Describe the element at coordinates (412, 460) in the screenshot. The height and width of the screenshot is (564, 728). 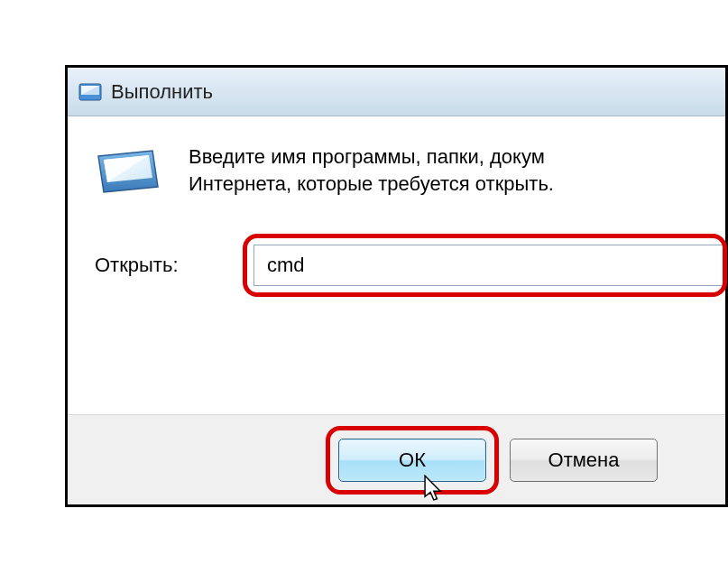
I see `ok-button: ОК` at that location.